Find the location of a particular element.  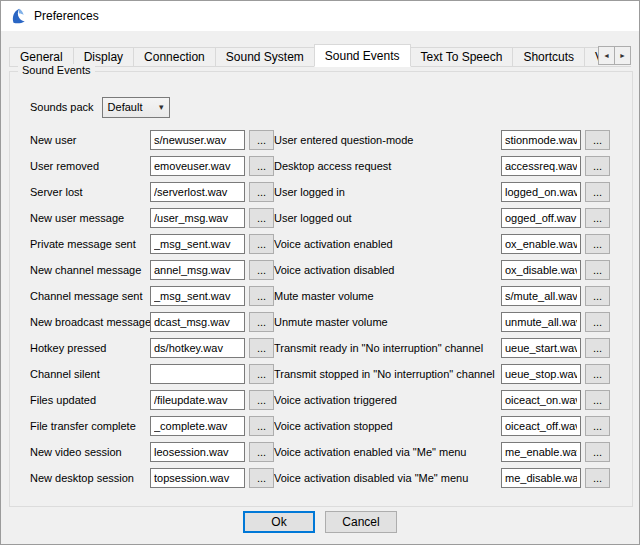

sound-event-row: Server lost... is located at coordinates (152, 192).